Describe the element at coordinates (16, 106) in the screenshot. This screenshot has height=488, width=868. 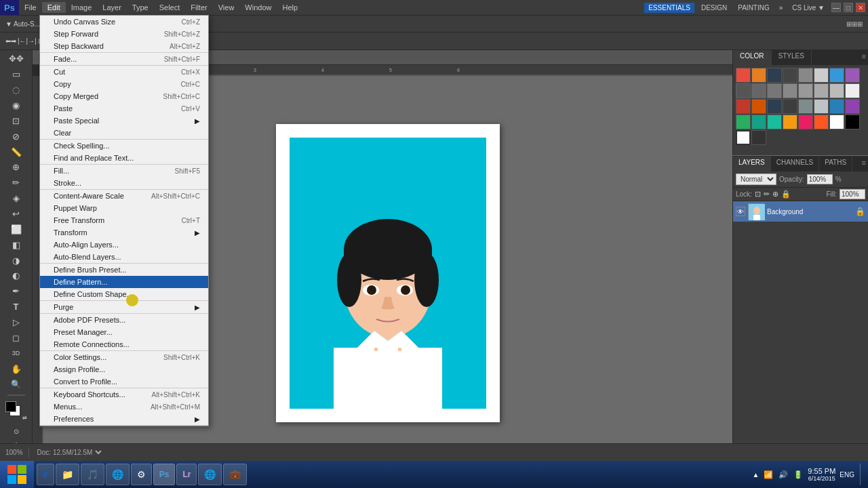
I see `tool-quick-select: ◉` at that location.